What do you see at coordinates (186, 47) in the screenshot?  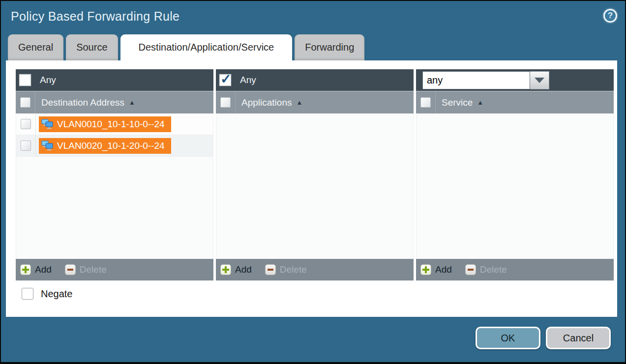 I see `tab-bar: General Source Destination/Application/S…` at bounding box center [186, 47].